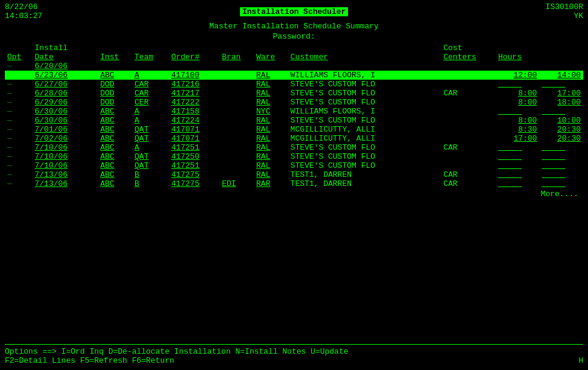  I want to click on header-row: 8/22/06 14:03:27 Installation Scheduler …, so click(294, 11).